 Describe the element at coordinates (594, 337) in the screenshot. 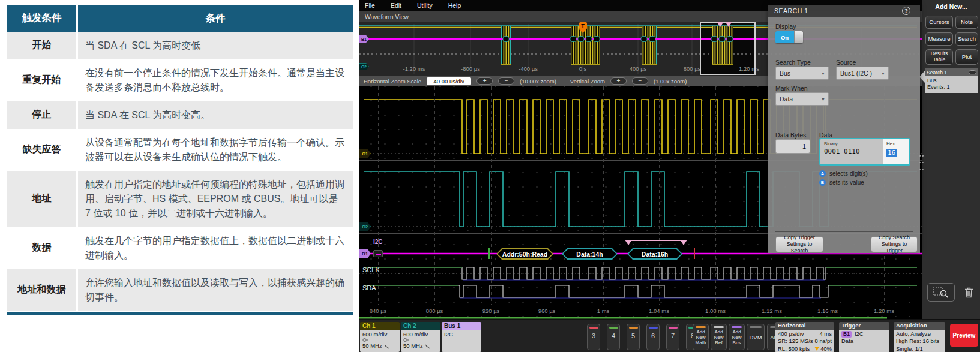

I see `channel-3-button: 3` at that location.